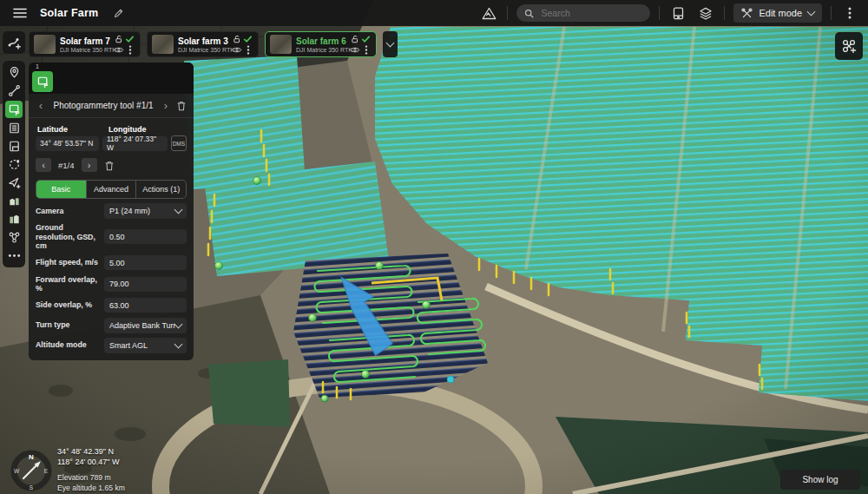 Image resolution: width=868 pixels, height=494 pixels. Describe the element at coordinates (91, 471) in the screenshot. I see `cursor-coordinates: 34° 48' 42.39" N 118° 24' 00.47" W Eleva…` at that location.